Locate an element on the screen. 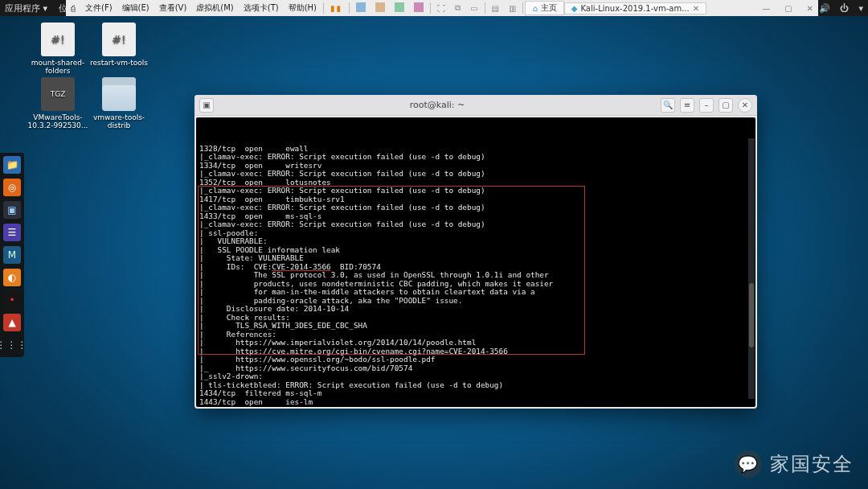 This screenshot has width=868, height=489. folder-icon is located at coordinates (119, 94).